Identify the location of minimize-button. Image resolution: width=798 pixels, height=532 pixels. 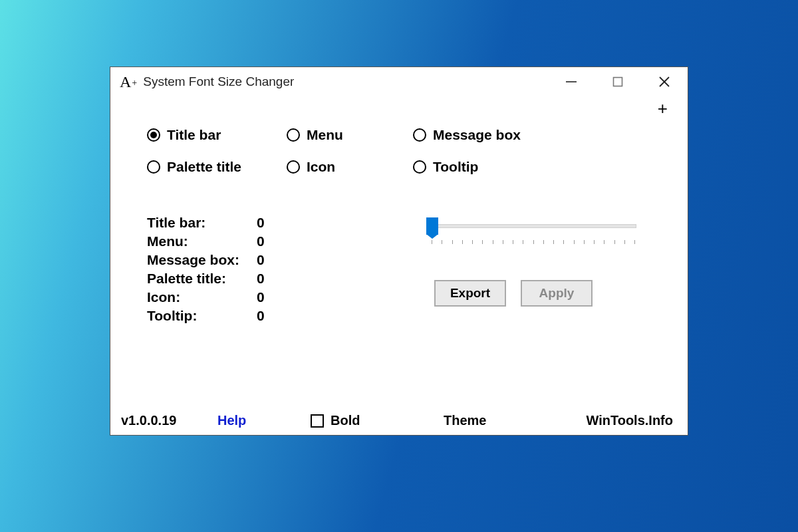
(571, 82).